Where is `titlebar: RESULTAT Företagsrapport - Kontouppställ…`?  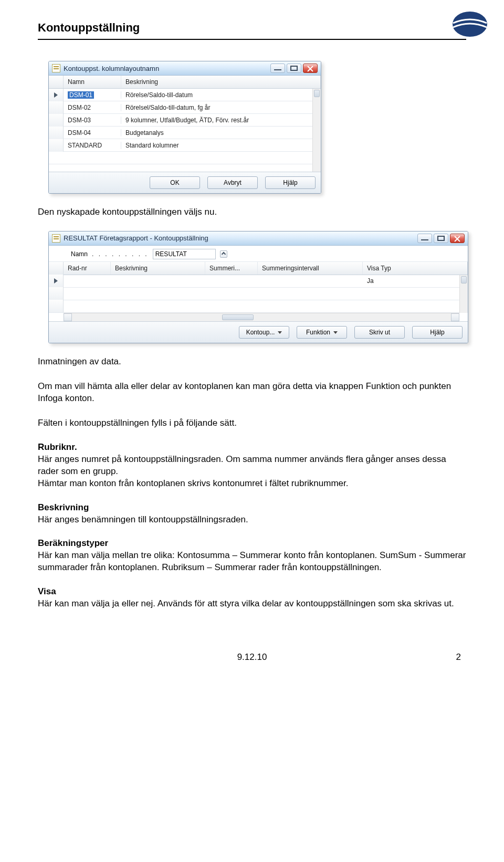
titlebar: RESULTAT Företagsrapport - Kontouppställ… is located at coordinates (258, 238).